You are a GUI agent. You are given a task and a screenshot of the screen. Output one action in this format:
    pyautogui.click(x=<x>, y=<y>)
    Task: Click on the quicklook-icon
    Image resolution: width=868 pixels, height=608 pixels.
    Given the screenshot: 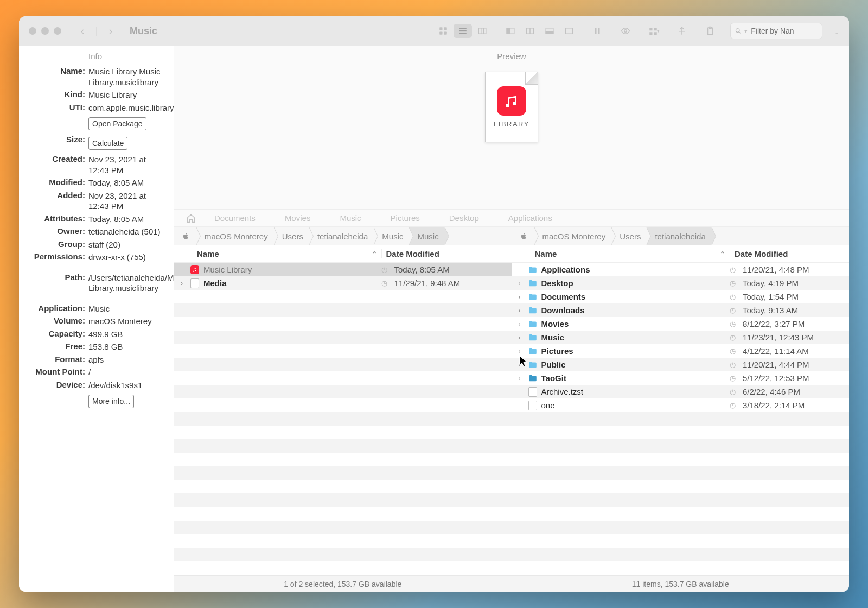 What is the action you would take?
    pyautogui.click(x=626, y=31)
    